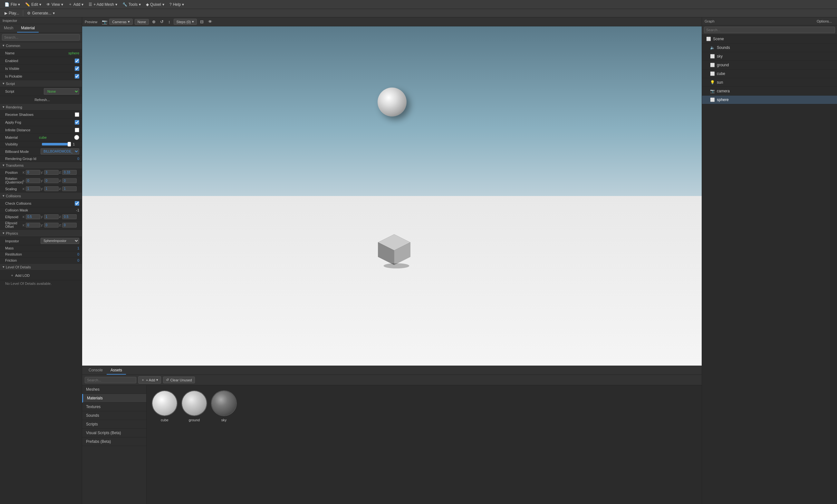 This screenshot has height=504, width=837. I want to click on inspector-search-input, so click(41, 37).